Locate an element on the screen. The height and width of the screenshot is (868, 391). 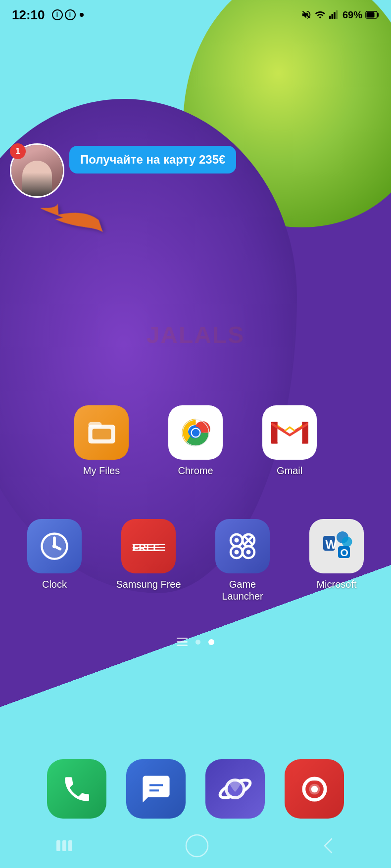
mute-icon is located at coordinates (306, 15).